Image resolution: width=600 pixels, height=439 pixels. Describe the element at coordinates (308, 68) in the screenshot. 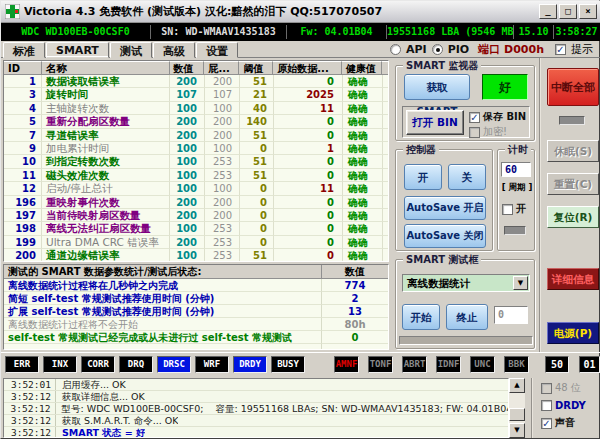

I see `header-c-raw: 原始数据...` at that location.